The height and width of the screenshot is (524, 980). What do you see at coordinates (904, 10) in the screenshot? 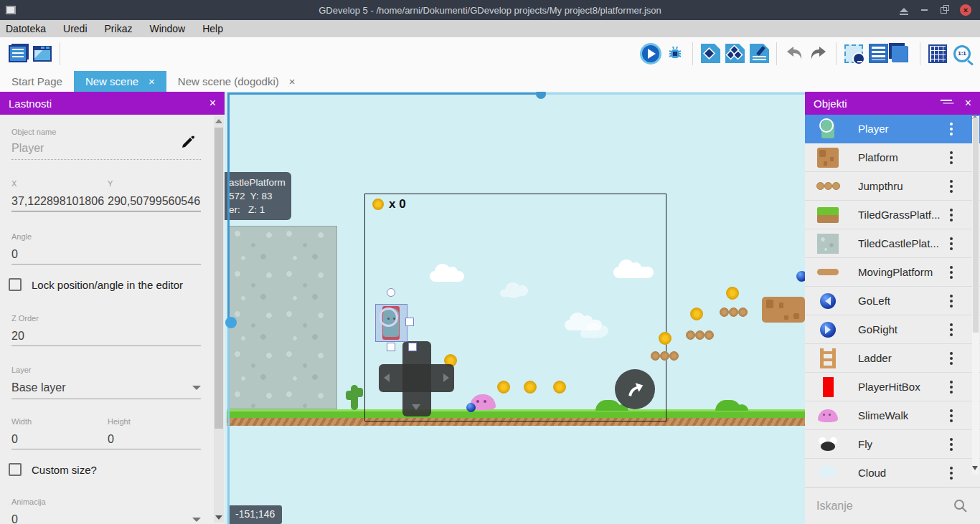
I see `keep-above-icon` at bounding box center [904, 10].